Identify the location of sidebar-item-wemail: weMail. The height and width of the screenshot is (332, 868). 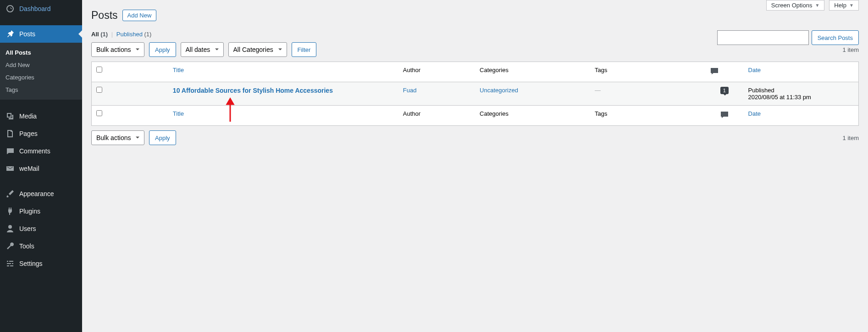
(41, 169).